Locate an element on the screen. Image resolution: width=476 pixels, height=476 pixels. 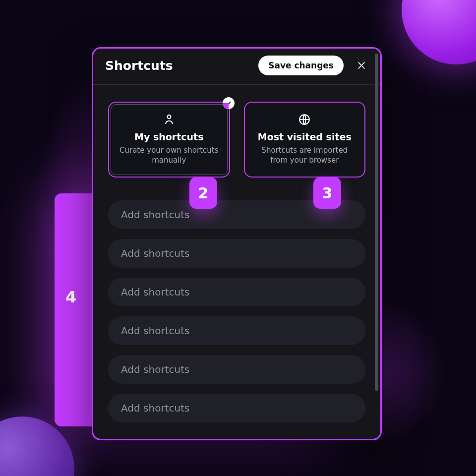
tutorial-step-4-label: 4 is located at coordinates (71, 297).